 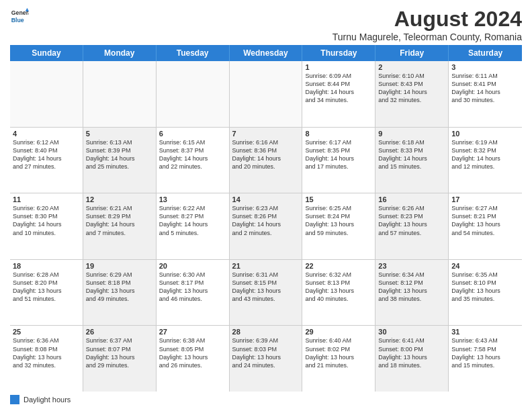 What do you see at coordinates (120, 199) in the screenshot?
I see `day-number: 12` at bounding box center [120, 199].